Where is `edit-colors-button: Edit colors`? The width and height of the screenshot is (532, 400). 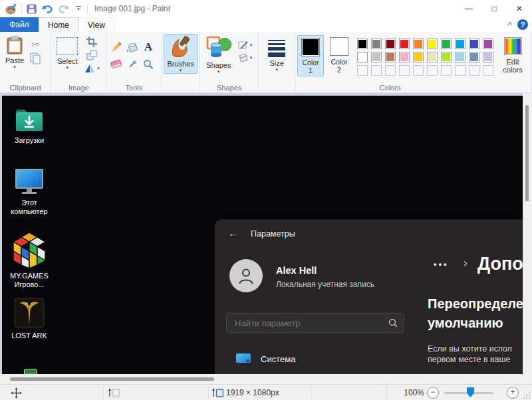 edit-colors-button: Edit colors is located at coordinates (513, 56).